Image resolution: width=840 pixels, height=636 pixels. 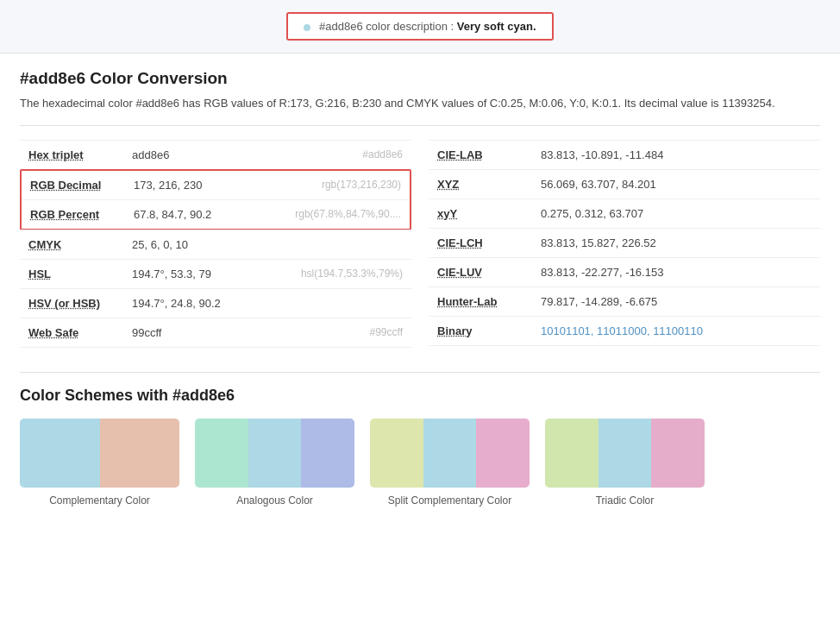 What do you see at coordinates (624, 242) in the screenshot?
I see `table-row-cielch: CIE-LCH 83.813, 15.827, 226.52` at bounding box center [624, 242].